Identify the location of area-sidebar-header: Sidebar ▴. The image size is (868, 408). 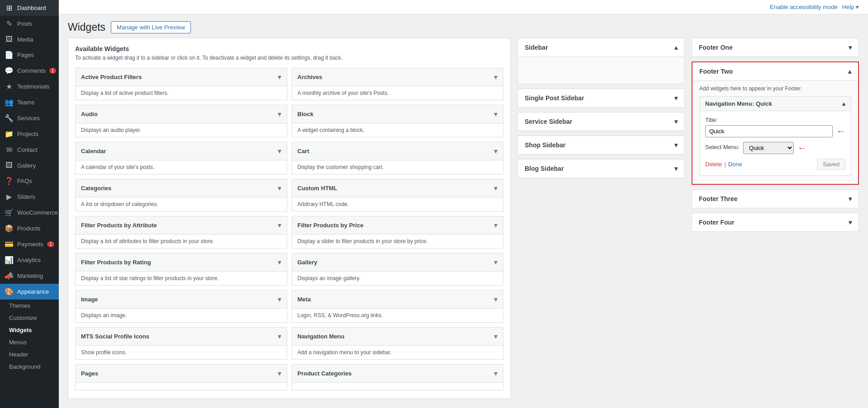
(601, 47).